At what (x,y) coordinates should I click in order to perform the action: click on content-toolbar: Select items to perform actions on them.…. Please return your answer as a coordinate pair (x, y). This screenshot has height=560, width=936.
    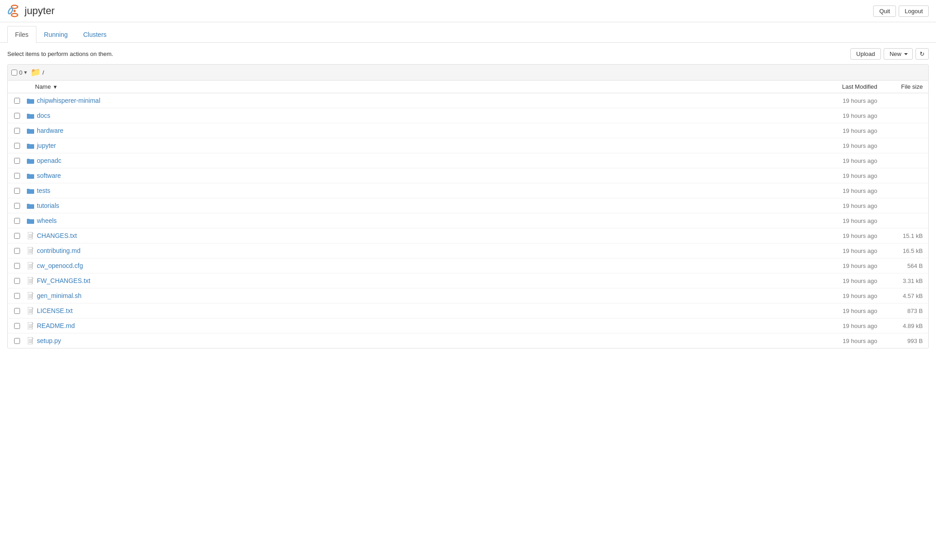
    Looking at the image, I should click on (468, 54).